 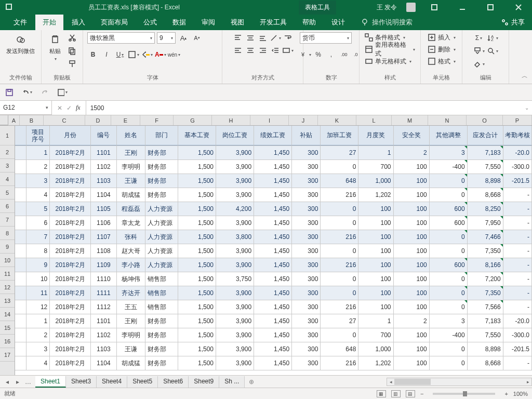 What do you see at coordinates (288, 50) in the screenshot?
I see `merge-button: ▾` at bounding box center [288, 50].